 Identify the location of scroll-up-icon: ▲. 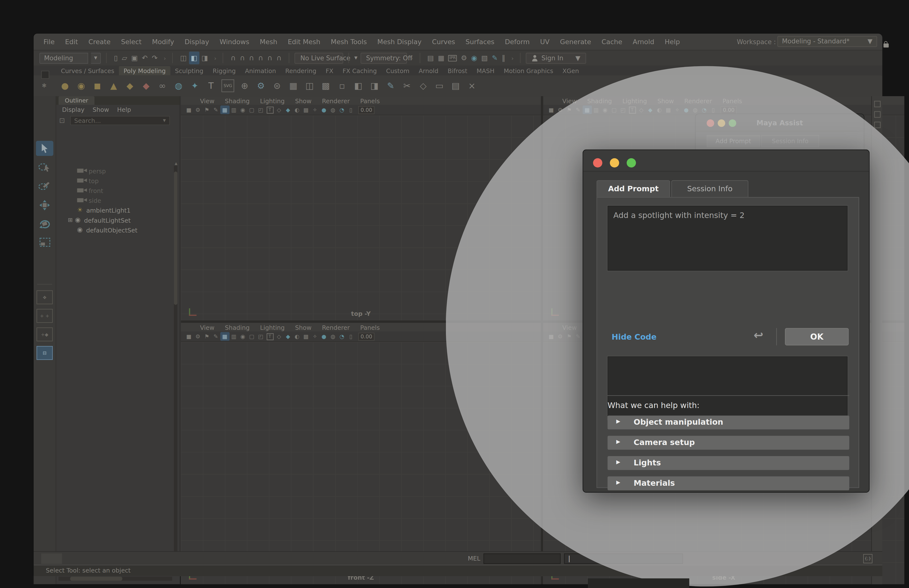
(176, 163).